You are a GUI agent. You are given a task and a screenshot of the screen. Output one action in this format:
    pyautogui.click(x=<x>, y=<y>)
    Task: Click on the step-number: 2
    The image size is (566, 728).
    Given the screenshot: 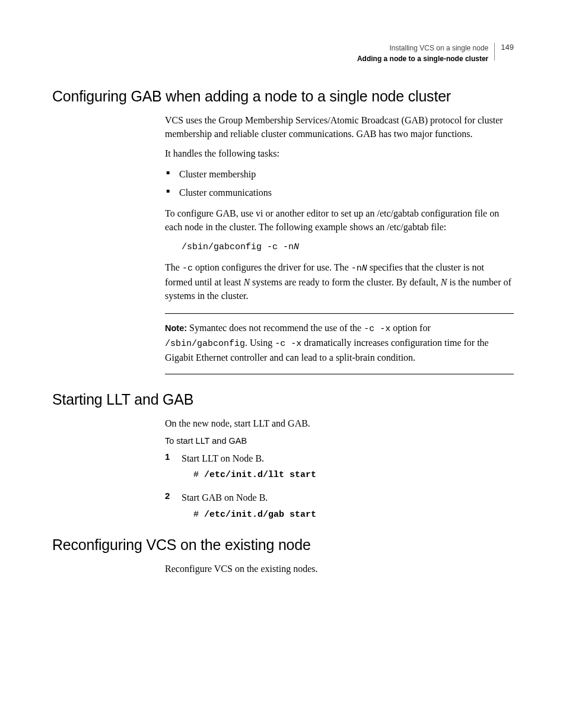 What is the action you would take?
    pyautogui.click(x=173, y=505)
    